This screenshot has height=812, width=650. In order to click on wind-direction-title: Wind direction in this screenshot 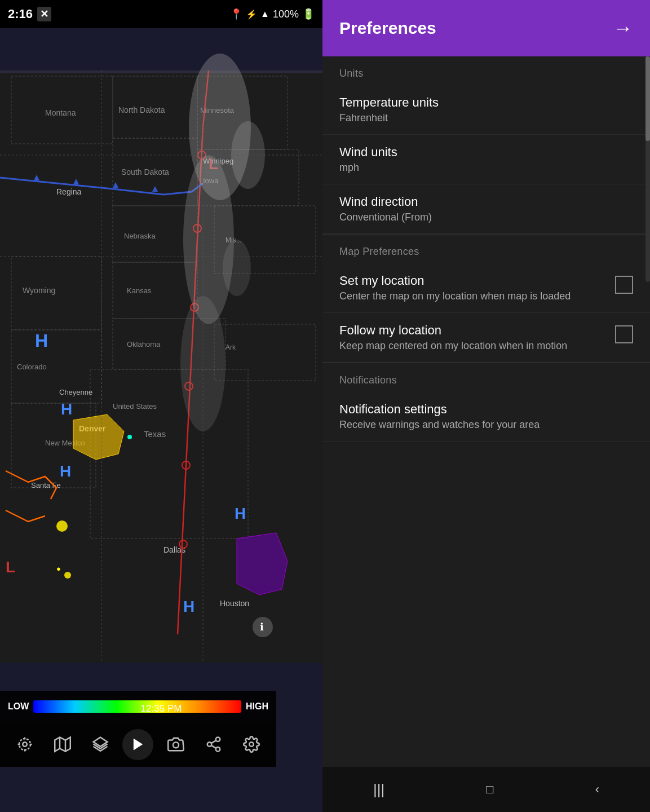, I will do `click(486, 202)`.